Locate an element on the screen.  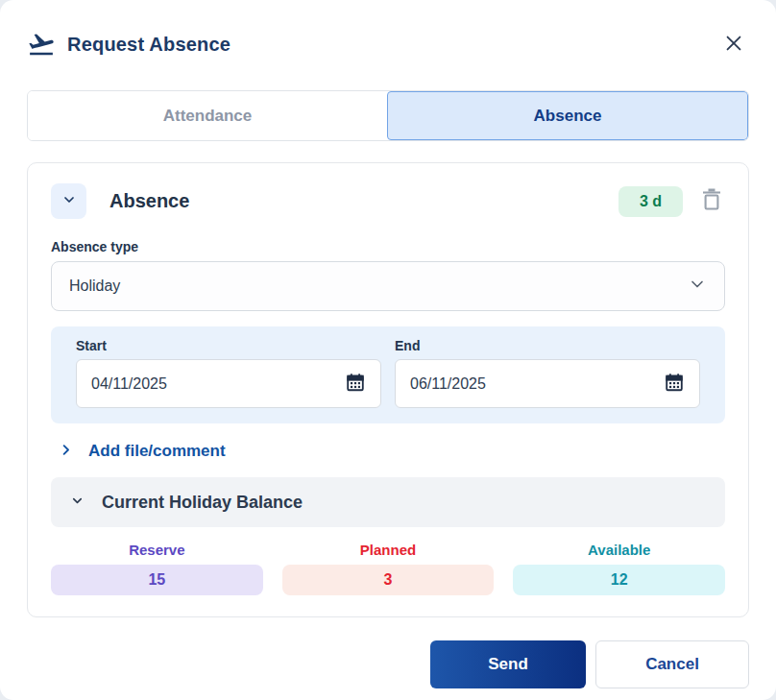
end-date-input: 06/11/2025 is located at coordinates (547, 384).